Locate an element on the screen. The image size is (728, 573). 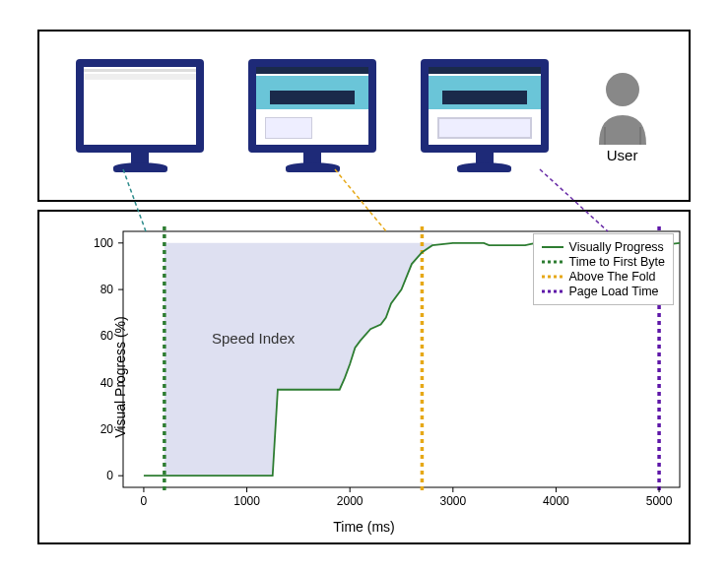
legend: Visually Progress Time to First Byte Abo… is located at coordinates (603, 270).